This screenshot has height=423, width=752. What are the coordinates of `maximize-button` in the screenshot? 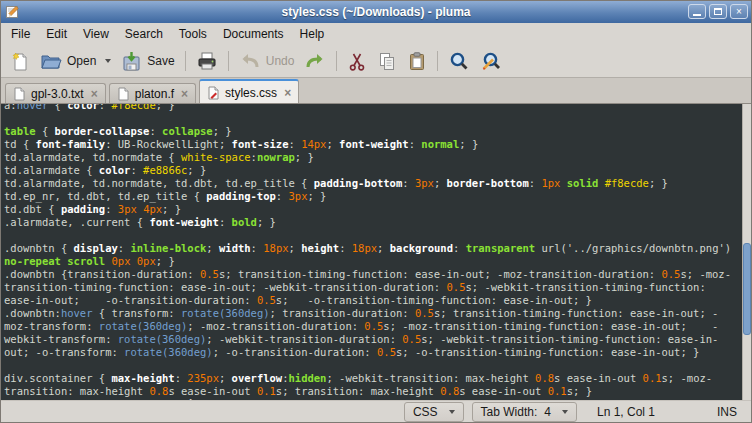 It's located at (718, 12).